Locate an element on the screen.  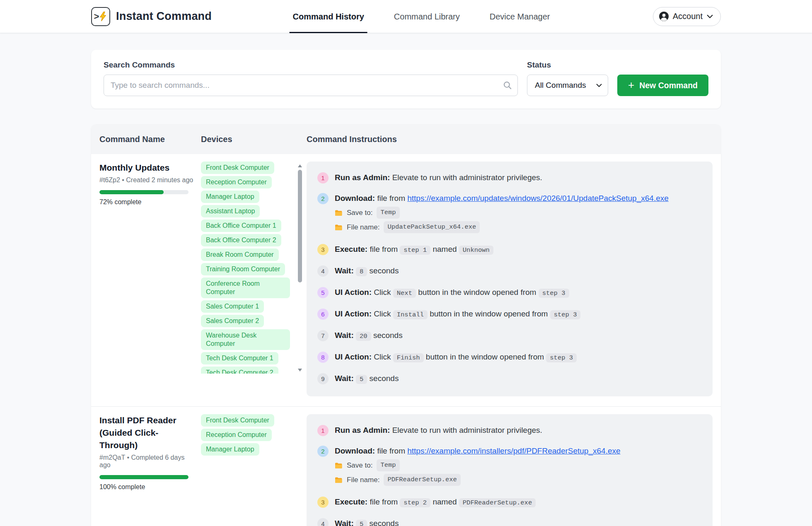
sub-label: Save to: is located at coordinates (360, 466).